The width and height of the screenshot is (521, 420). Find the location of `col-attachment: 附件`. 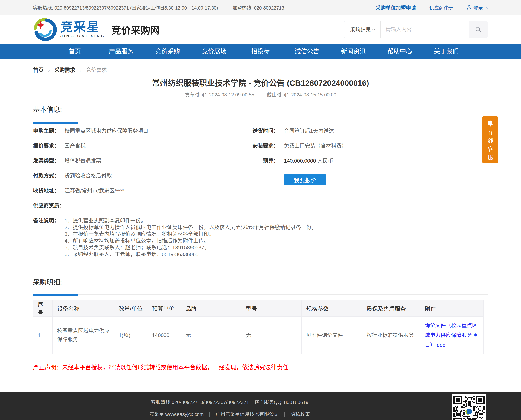

col-attachment: 附件 is located at coordinates (452, 308).